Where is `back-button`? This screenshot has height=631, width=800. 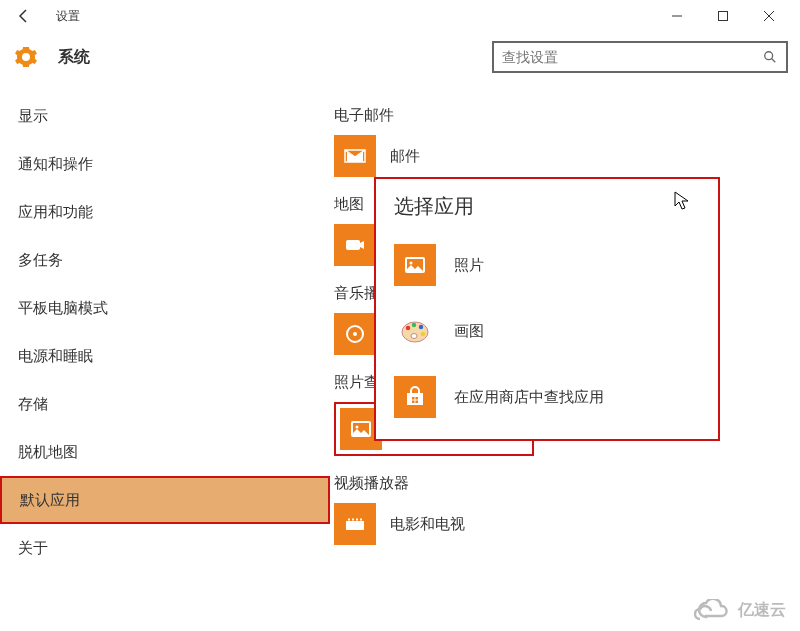
back-button is located at coordinates (24, 16).